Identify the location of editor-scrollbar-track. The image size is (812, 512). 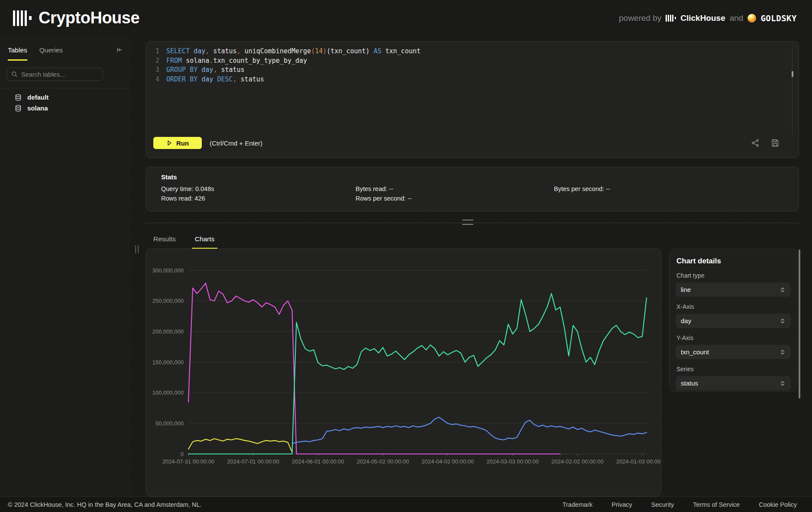
(793, 90).